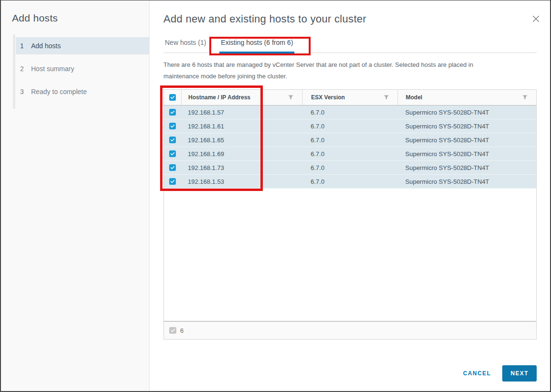 This screenshot has width=551, height=392. Describe the element at coordinates (242, 97) in the screenshot. I see `column-header-hostname: Hostname / IP Address` at that location.